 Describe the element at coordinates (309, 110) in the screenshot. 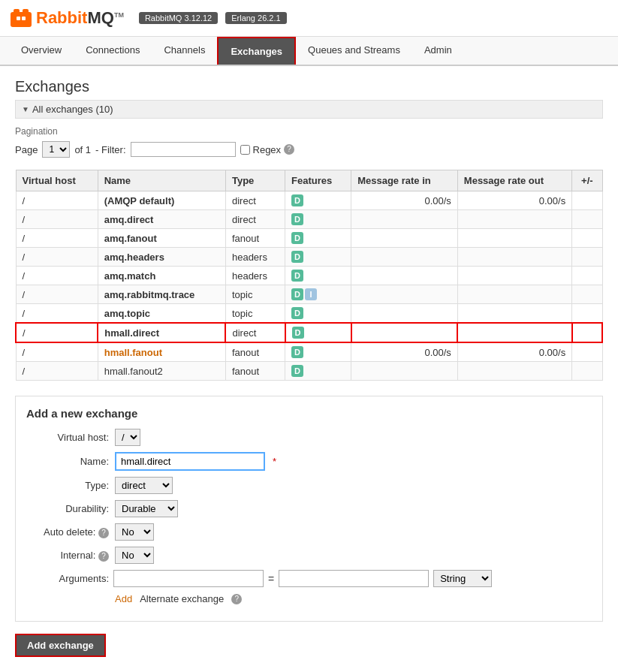

I see `all-exchanges-header: ▼ All exchanges (10)` at that location.